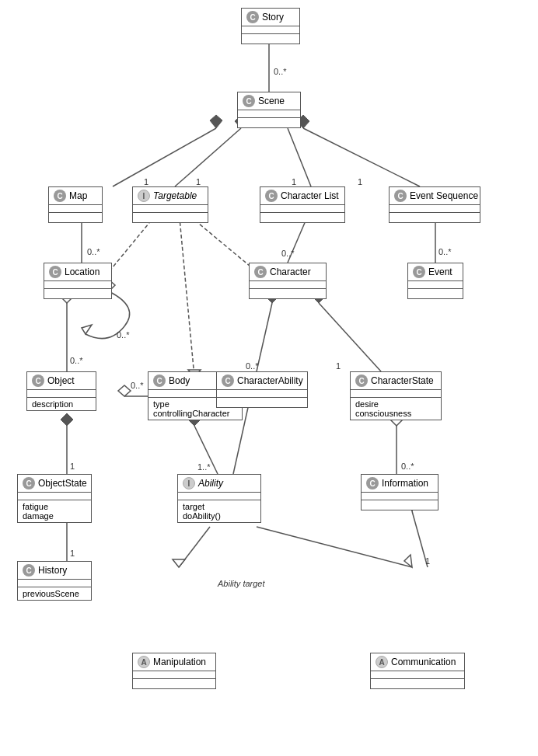  What do you see at coordinates (219, 511) in the screenshot?
I see `ability-attrs: targetdoAbility()` at bounding box center [219, 511].